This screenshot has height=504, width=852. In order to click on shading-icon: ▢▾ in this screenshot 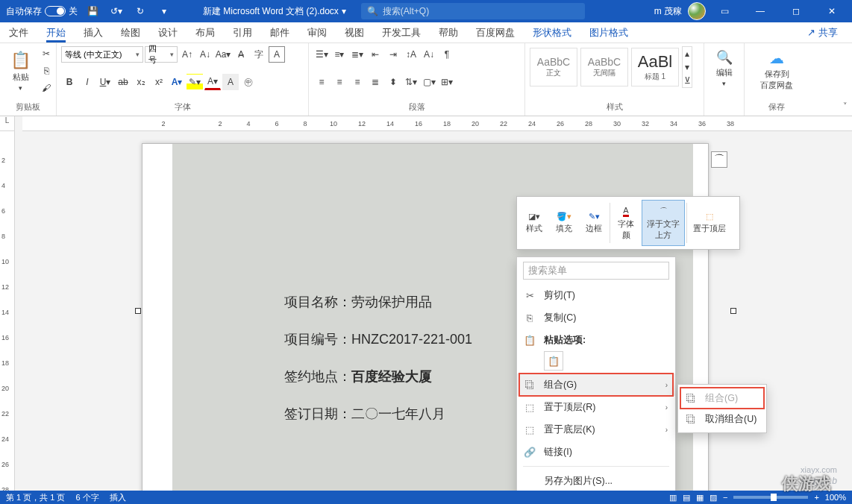, I will do `click(429, 82)`.